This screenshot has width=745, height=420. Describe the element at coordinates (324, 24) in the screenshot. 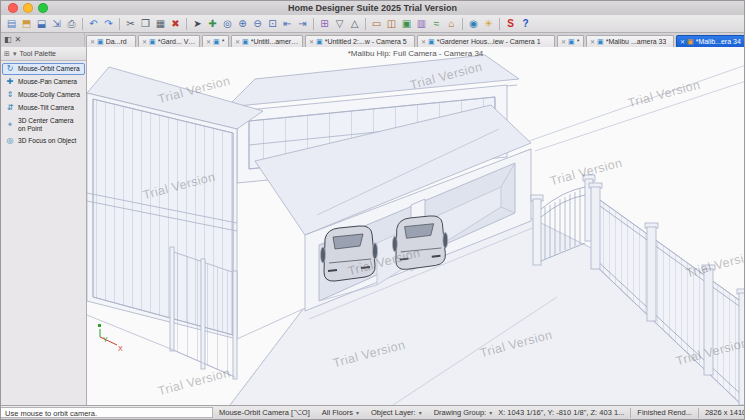

I see `reference-grid-icon: ⊞` at that location.